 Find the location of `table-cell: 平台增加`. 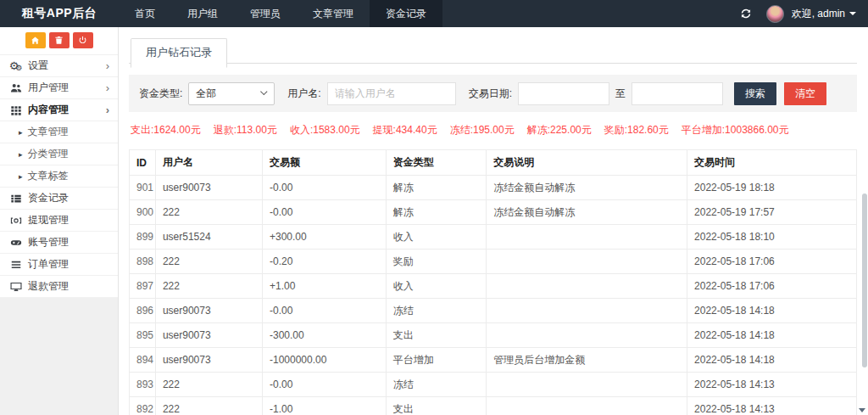

table-cell: 平台增加 is located at coordinates (436, 360).